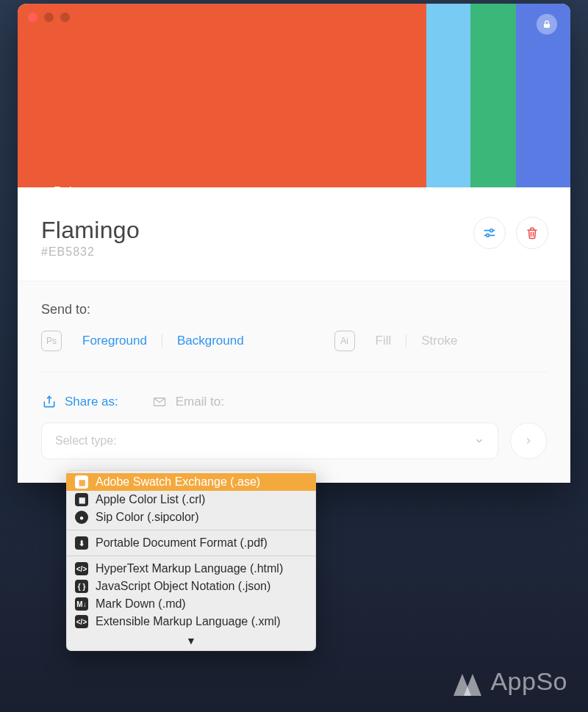 The image size is (588, 712). Describe the element at coordinates (191, 569) in the screenshot. I see `dropdown-item: </>HyperText Markup Language (.html)` at that location.